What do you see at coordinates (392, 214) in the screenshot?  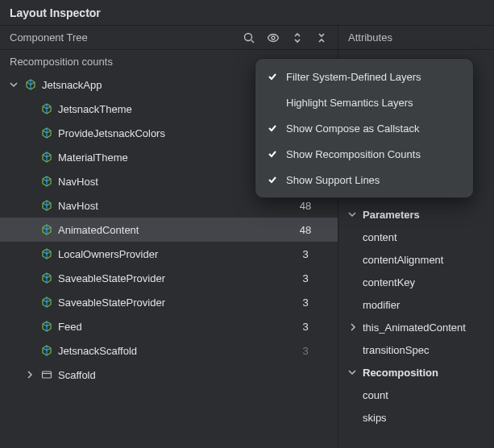 I see `section-title: Parameters` at bounding box center [392, 214].